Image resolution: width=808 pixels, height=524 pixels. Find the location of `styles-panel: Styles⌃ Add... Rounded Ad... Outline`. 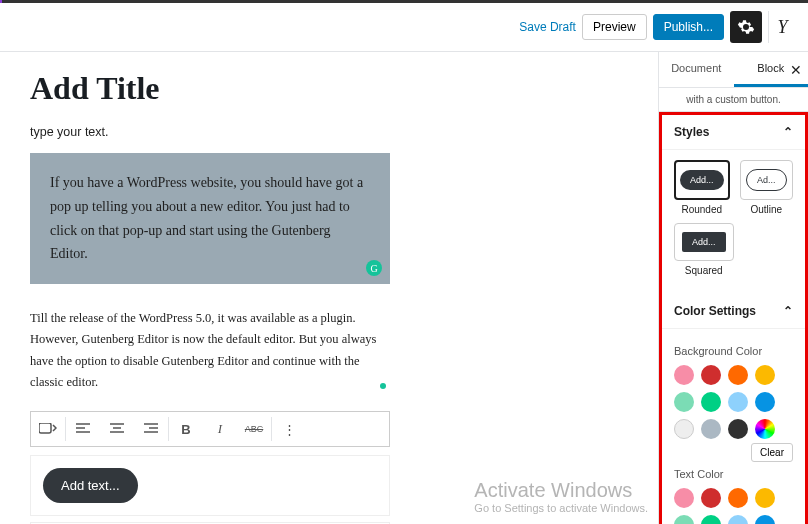

styles-panel: Styles⌃ Add... Rounded Ad... Outline is located at coordinates (734, 204).